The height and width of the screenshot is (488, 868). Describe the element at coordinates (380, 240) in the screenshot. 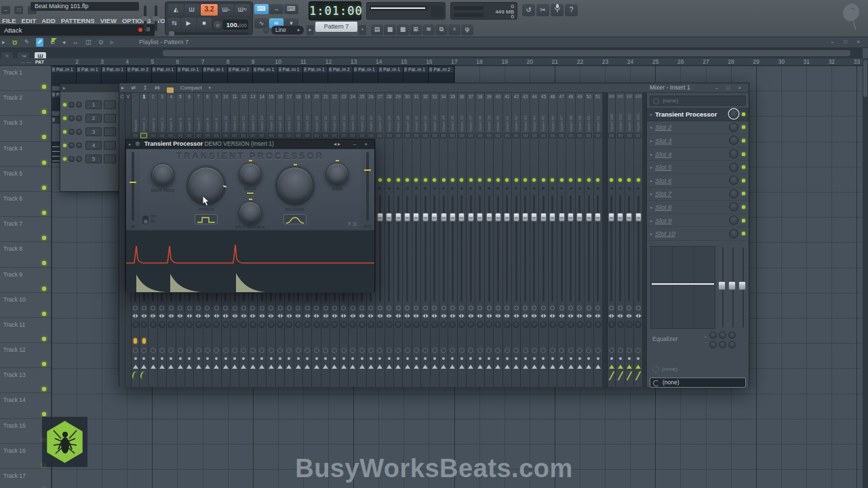

I see `mixer-channel-strip: 27 Insert 27` at that location.